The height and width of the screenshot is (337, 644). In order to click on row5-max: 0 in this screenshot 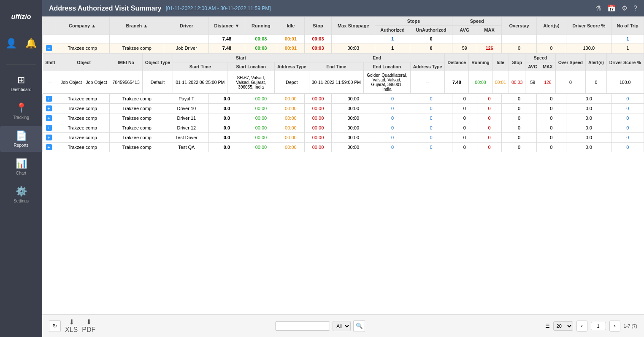, I will do `click(490, 137)`.